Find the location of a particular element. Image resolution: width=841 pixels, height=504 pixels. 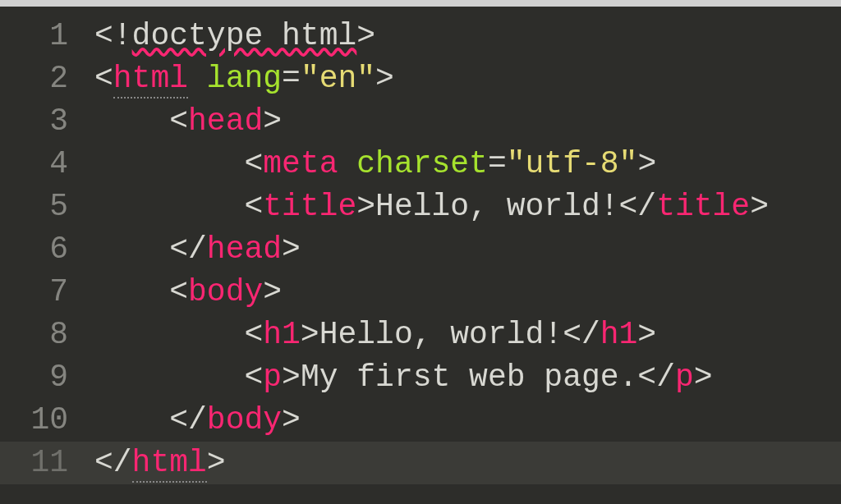

code-line: <meta charset="utf-8"> is located at coordinates (468, 164).